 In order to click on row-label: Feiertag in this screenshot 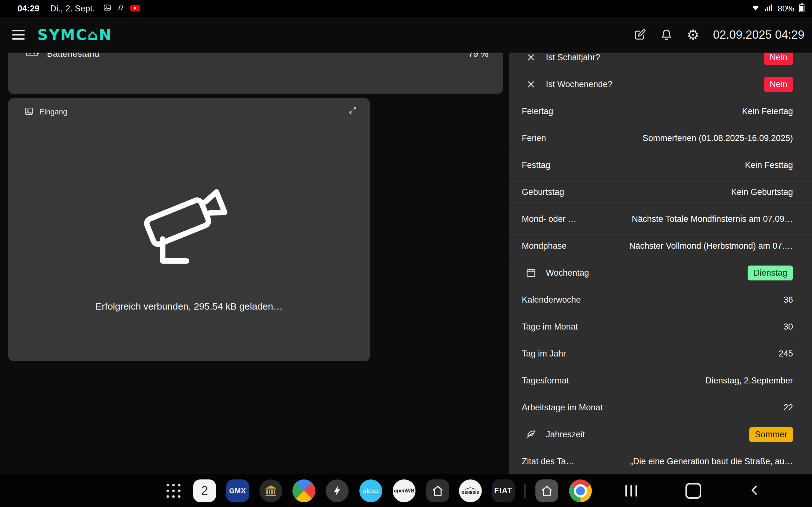, I will do `click(538, 111)`.